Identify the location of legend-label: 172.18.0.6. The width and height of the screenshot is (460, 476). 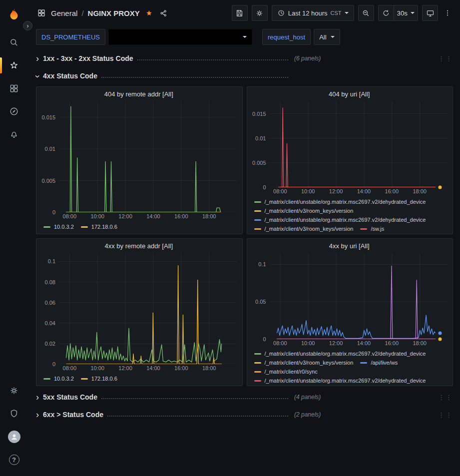
(104, 379).